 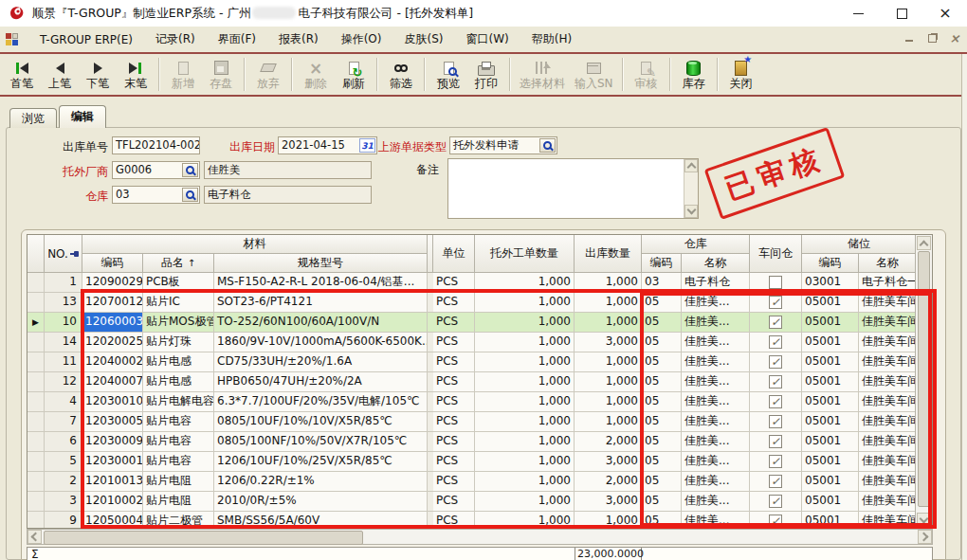 I want to click on upstream-type-field: 托外发料申请, so click(x=503, y=146).